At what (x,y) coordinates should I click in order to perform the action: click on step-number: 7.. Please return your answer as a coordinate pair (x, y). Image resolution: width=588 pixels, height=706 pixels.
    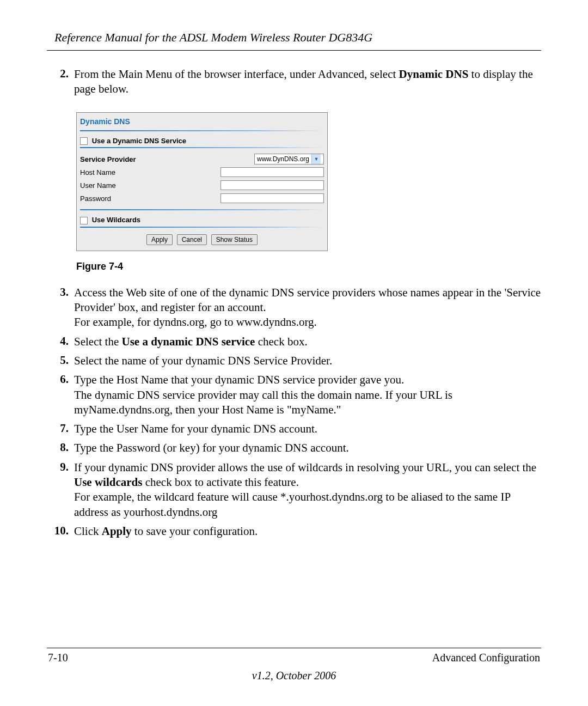
    Looking at the image, I should click on (60, 429).